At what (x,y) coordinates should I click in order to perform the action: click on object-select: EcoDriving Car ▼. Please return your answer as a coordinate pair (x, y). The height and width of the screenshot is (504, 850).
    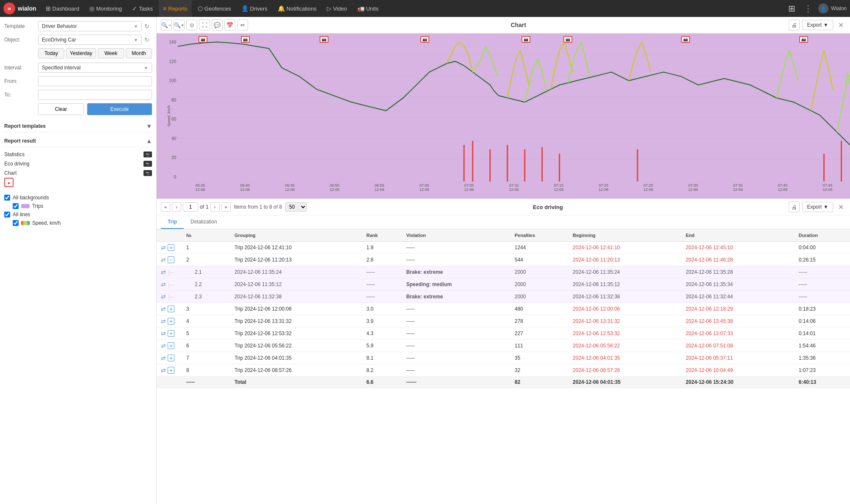
    Looking at the image, I should click on (90, 40).